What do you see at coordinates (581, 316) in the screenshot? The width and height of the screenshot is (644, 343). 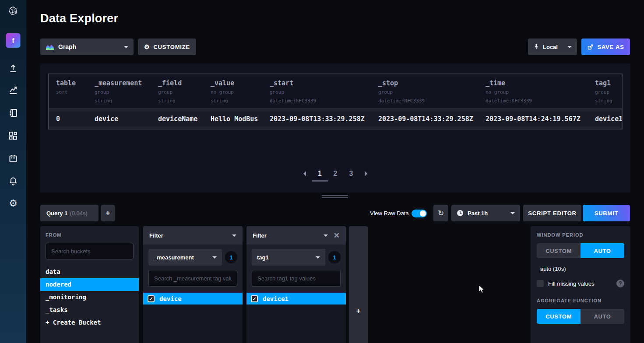 I see `aggregate-function-toggle: CUSTOM AUTO` at bounding box center [581, 316].